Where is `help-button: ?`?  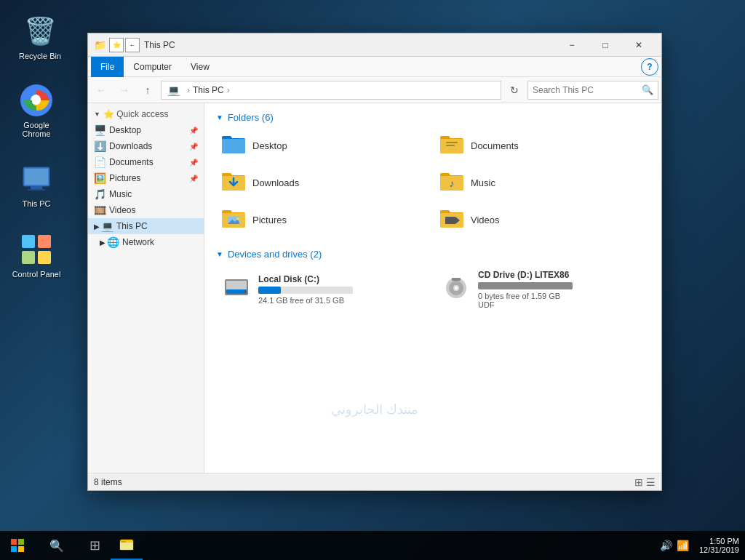
help-button: ? is located at coordinates (650, 67).